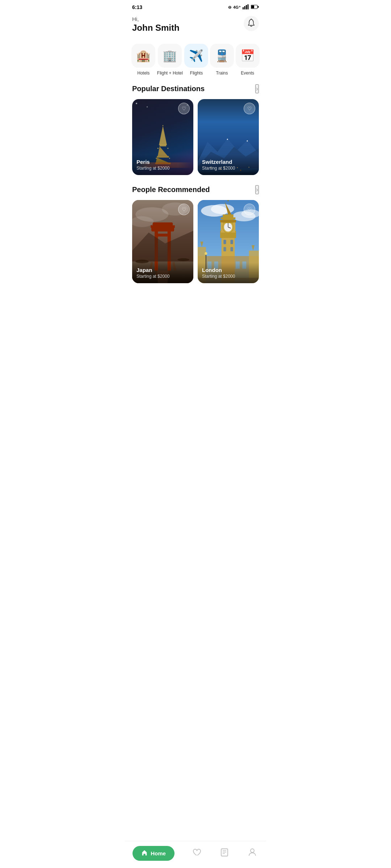 The image size is (391, 868). What do you see at coordinates (196, 27) in the screenshot?
I see `header: Hi, John Smith` at bounding box center [196, 27].